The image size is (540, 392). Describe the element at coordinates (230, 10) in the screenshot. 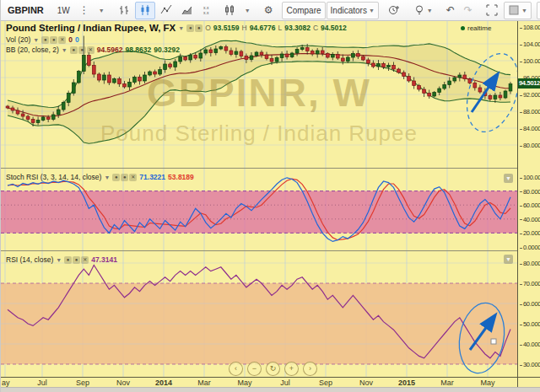

I see `chart-style-heikin-button` at that location.